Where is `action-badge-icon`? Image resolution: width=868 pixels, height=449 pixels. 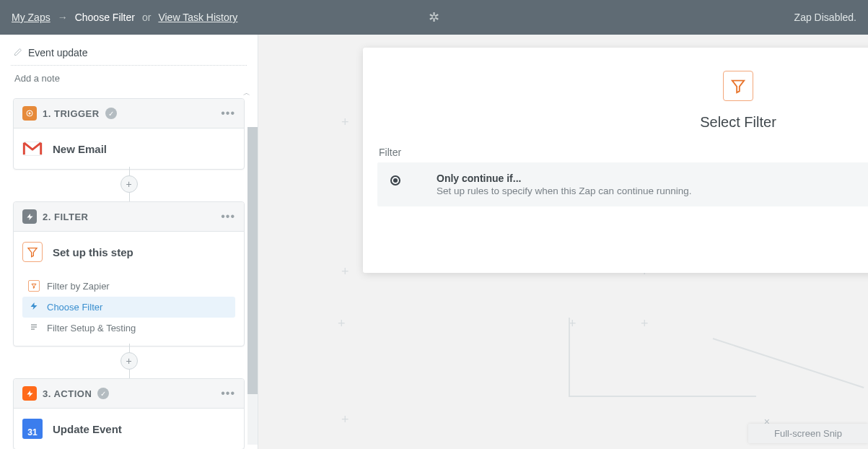
action-badge-icon is located at coordinates (30, 393).